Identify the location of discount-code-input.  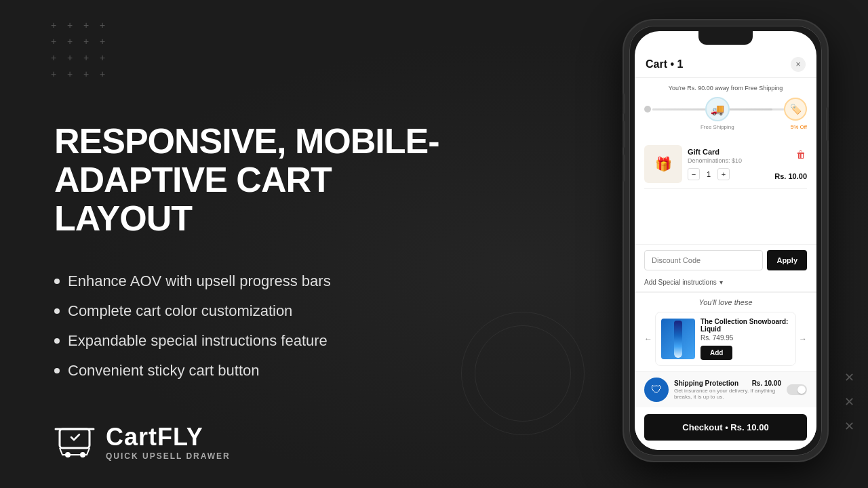
(704, 260).